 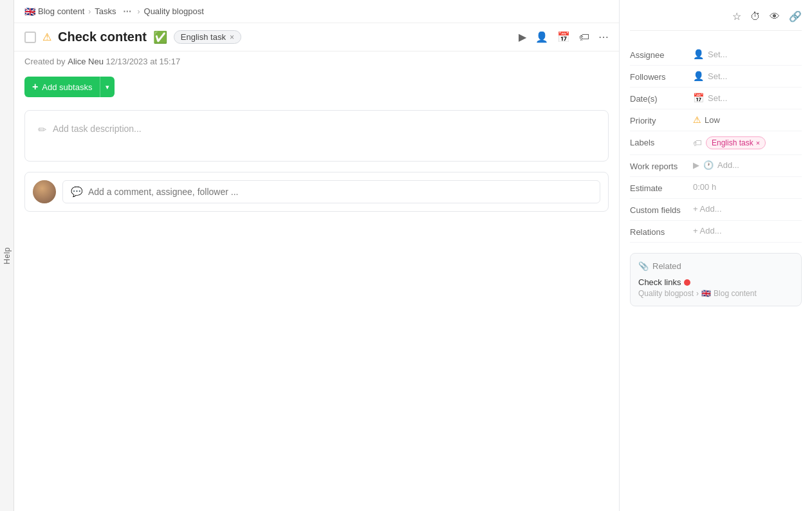 I want to click on related-label: Related, so click(x=667, y=266).